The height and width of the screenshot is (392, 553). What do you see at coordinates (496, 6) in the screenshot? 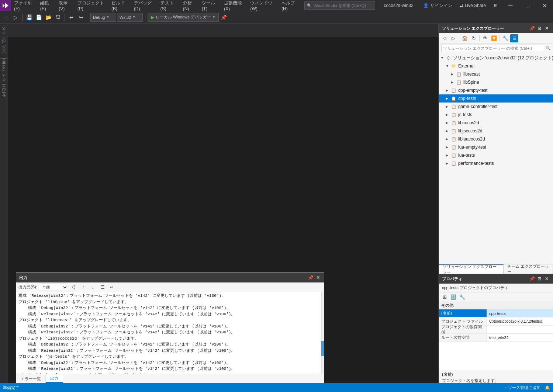
I see `layout-icon: ⊞` at bounding box center [496, 6].